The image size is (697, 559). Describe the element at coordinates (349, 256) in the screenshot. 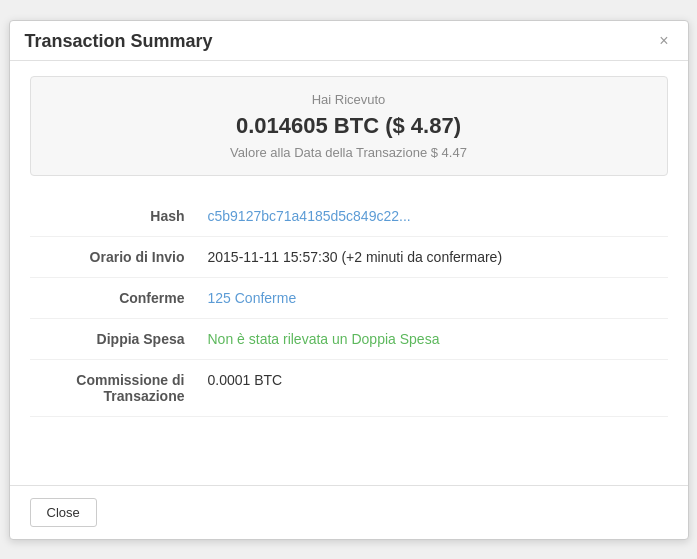

I see `detail-row-time: Orario di Invio 2015-11-11 15:57:30 (+2 …` at that location.